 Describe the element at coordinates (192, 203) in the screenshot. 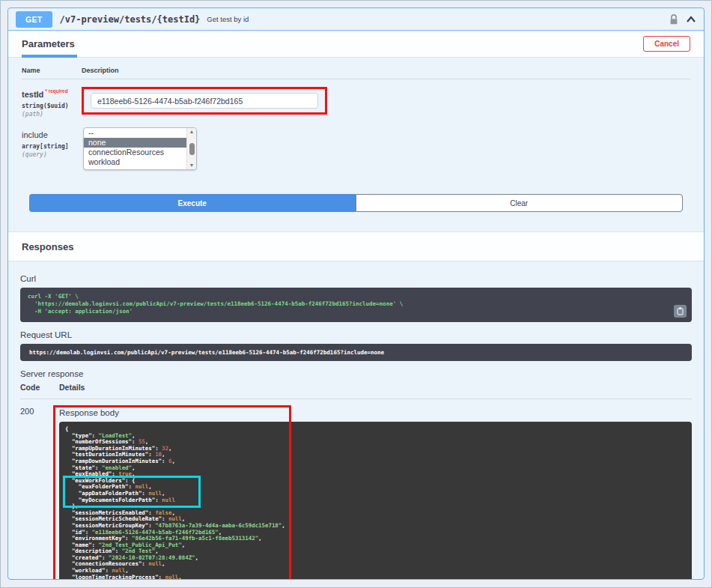

I see `execute-button: Execute` at that location.